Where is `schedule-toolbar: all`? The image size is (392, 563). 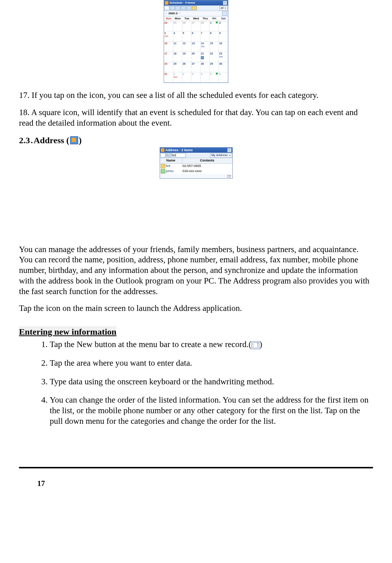
schedule-toolbar: all is located at coordinates (196, 8).